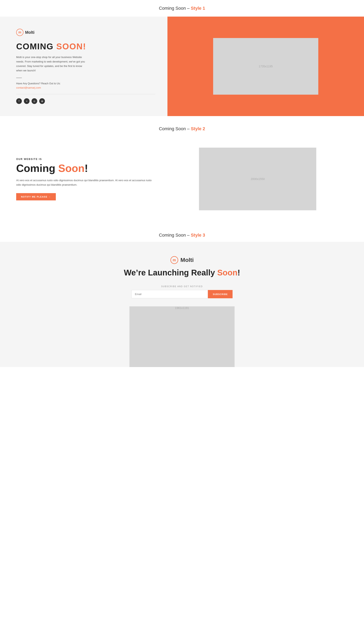 The image size is (364, 618). What do you see at coordinates (86, 159) in the screenshot?
I see `style2-label: OUR WEBSITE IS` at bounding box center [86, 159].